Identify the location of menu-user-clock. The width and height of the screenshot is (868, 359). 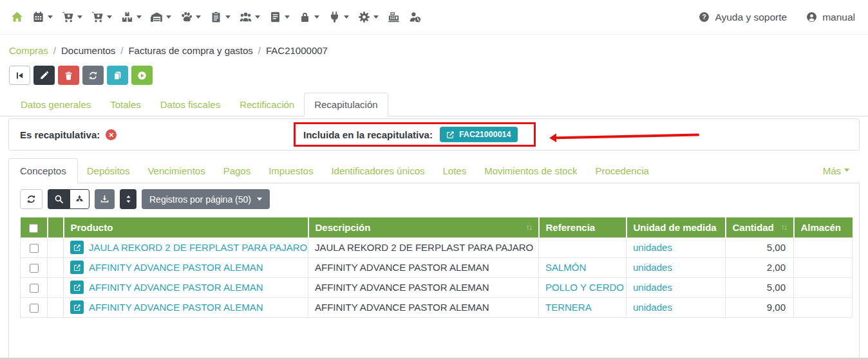
(415, 17).